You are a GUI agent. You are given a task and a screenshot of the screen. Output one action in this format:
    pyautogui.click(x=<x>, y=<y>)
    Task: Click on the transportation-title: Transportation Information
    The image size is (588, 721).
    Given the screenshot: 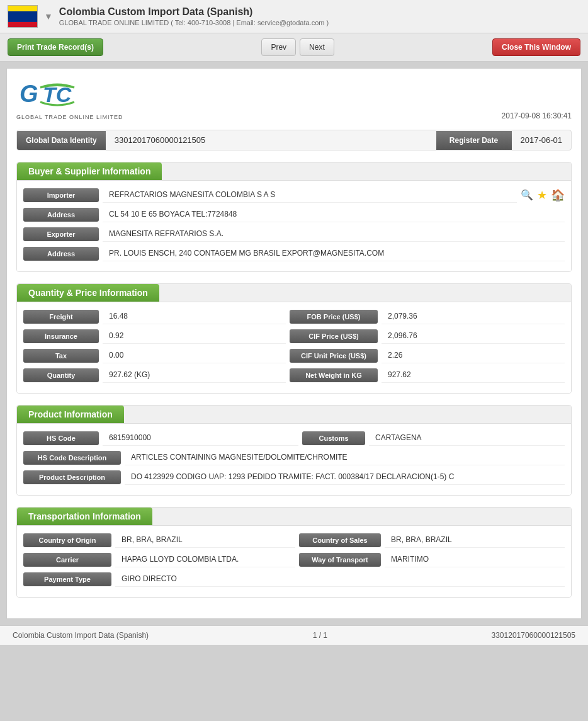 What is the action you would take?
    pyautogui.click(x=84, y=516)
    